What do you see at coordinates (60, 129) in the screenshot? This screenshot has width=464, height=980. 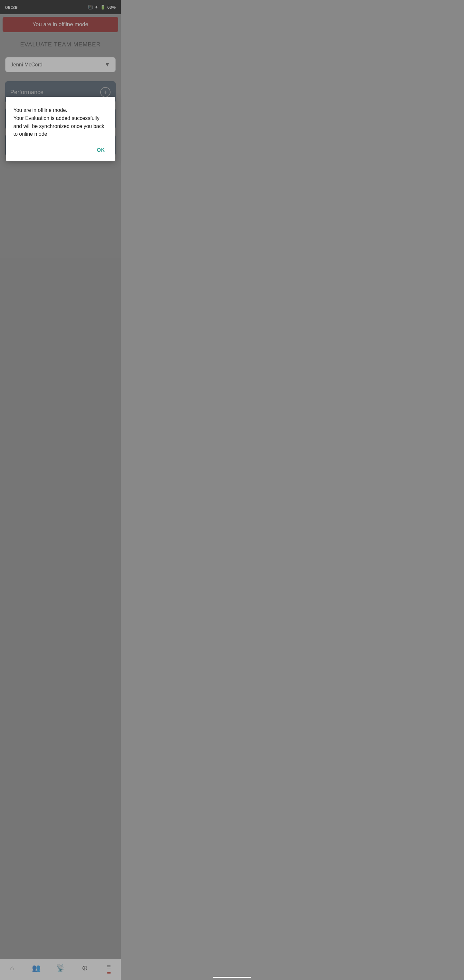 I see `offline-dialog: You are in offline mode. Your Evaluation…` at bounding box center [60, 129].